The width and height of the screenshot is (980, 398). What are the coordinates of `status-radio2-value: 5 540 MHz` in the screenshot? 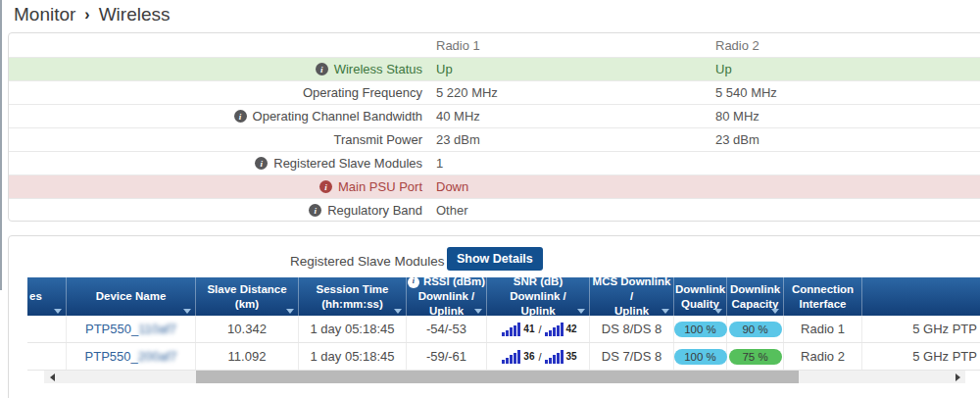 It's located at (842, 92).